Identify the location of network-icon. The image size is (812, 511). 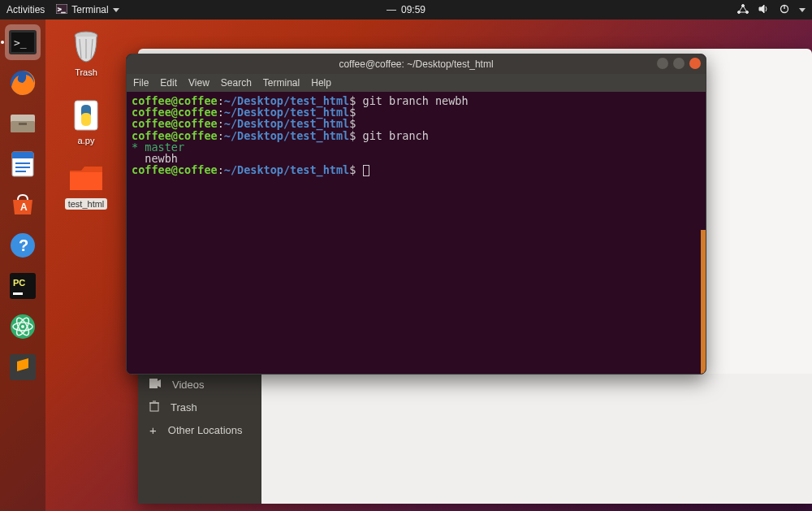
(743, 10).